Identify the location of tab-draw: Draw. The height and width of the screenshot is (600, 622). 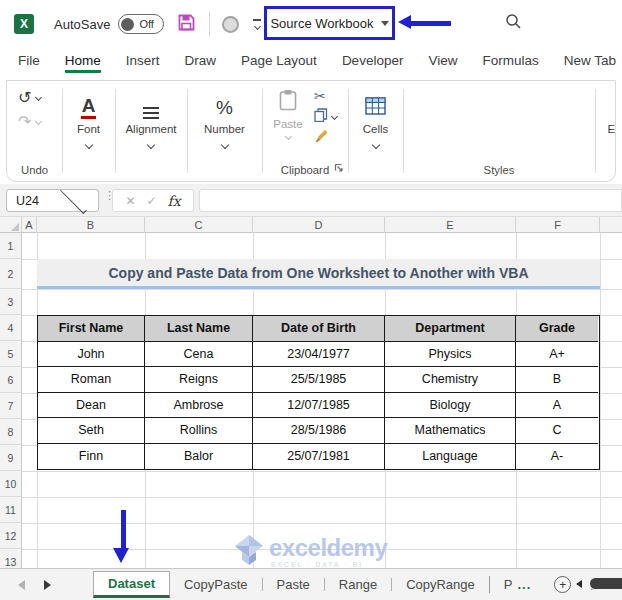
(201, 63).